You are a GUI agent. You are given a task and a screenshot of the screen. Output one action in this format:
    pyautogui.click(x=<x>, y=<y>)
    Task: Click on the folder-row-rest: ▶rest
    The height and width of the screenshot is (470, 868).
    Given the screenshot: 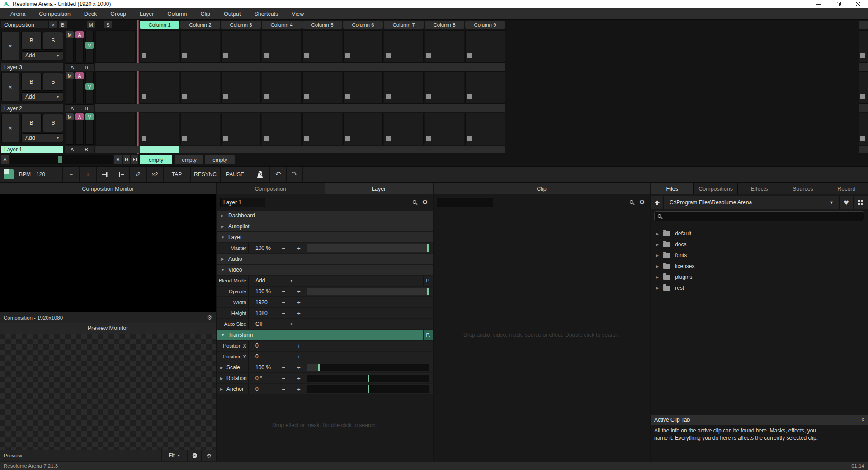 What is the action you would take?
    pyautogui.click(x=760, y=288)
    